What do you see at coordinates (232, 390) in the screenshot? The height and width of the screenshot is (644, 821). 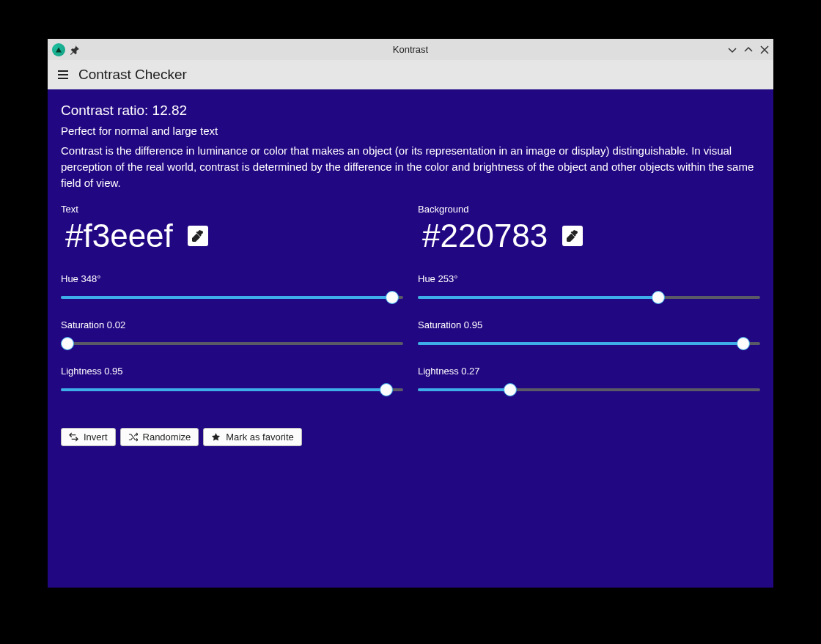 I see `text-lightness-slider` at bounding box center [232, 390].